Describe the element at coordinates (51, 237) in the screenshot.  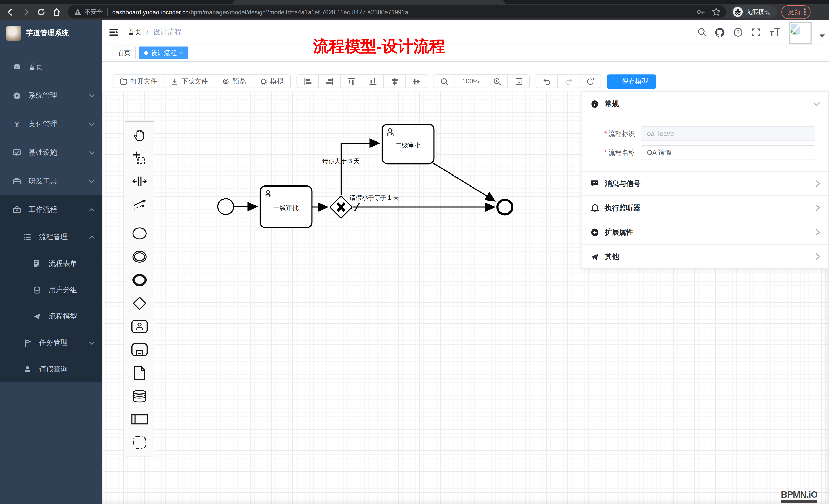
I see `sidebar-item-process-manage: 流程管理` at that location.